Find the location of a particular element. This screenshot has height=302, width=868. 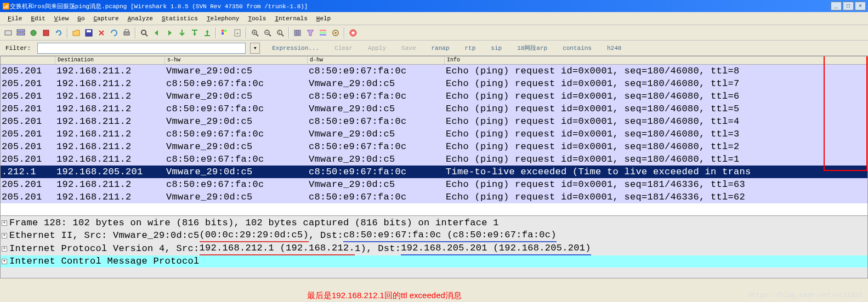

menu-file: File is located at coordinates (15, 19).